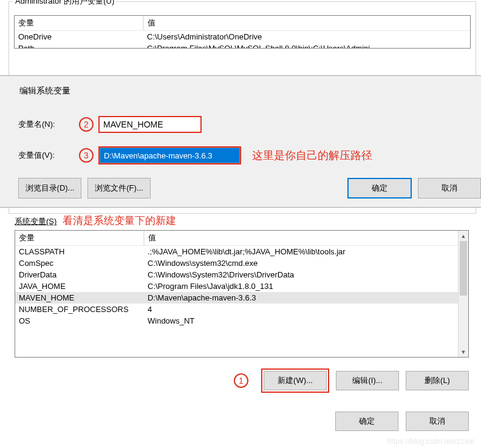  What do you see at coordinates (463, 236) in the screenshot?
I see `scroll-up-icon: ▲` at bounding box center [463, 236].